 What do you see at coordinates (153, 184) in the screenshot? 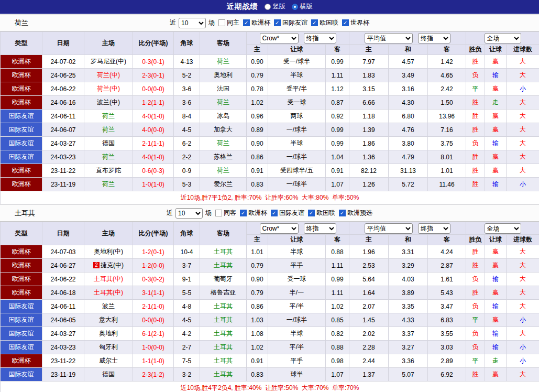
I see `score: 1-0(1-0)` at bounding box center [153, 184].